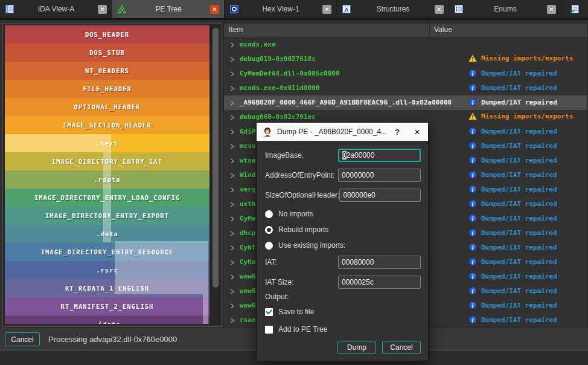 Image resolution: width=588 pixels, height=365 pixels. What do you see at coordinates (280, 88) in the screenshot?
I see `tree-item-label: mcods.exe-0x011d0000` at bounding box center [280, 88].